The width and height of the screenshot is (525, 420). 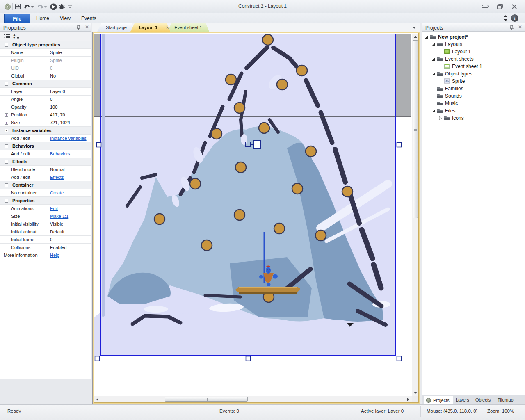 I want to click on tree-item-sounds: Sounds, so click(x=473, y=96).